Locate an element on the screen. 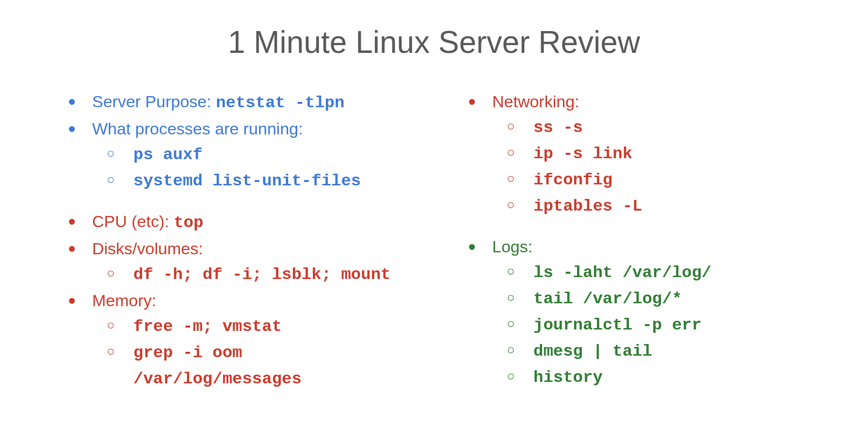  cmd-iptables: iptables -L is located at coordinates (588, 206).